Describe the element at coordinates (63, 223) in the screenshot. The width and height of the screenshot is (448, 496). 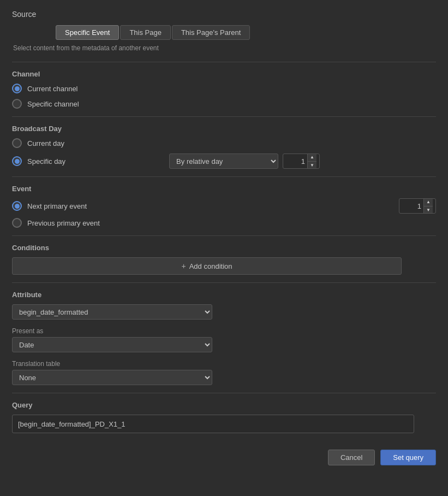
I see `previous-primary-event-label: Previous primary event` at that location.